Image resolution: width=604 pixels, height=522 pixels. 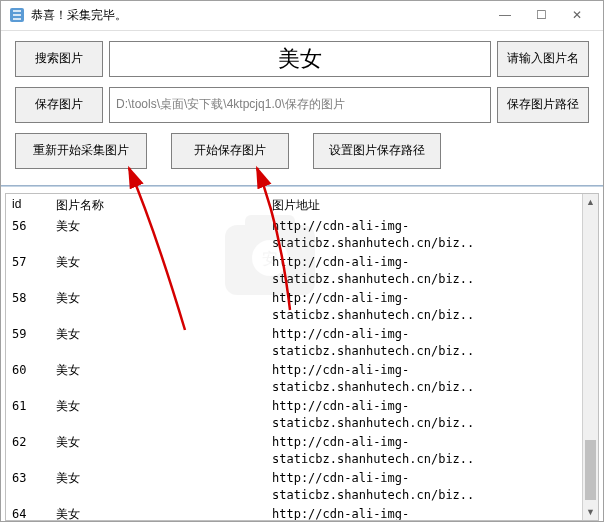 What do you see at coordinates (302, 451) in the screenshot?
I see `table-row: 62美女http://cdn-ali-img-staticbz.shanhute…` at bounding box center [302, 451].